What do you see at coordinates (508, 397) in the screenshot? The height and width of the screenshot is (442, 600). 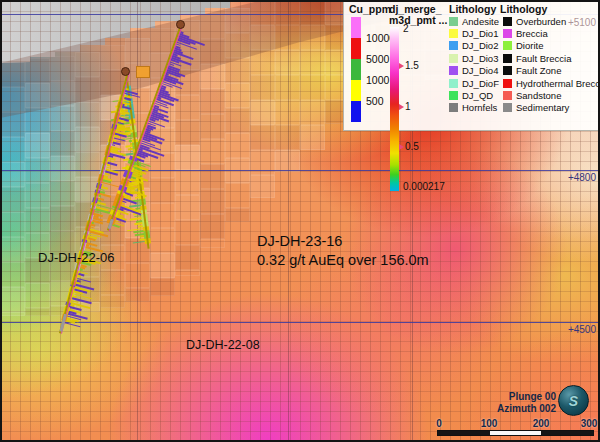 I see `plunge-label: Plunge 00` at bounding box center [508, 397].